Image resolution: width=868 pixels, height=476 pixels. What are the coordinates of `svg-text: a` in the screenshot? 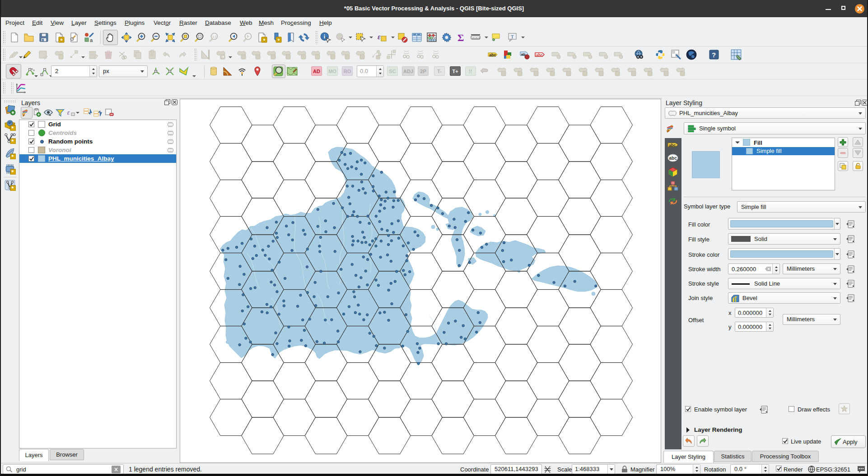 It's located at (91, 40).